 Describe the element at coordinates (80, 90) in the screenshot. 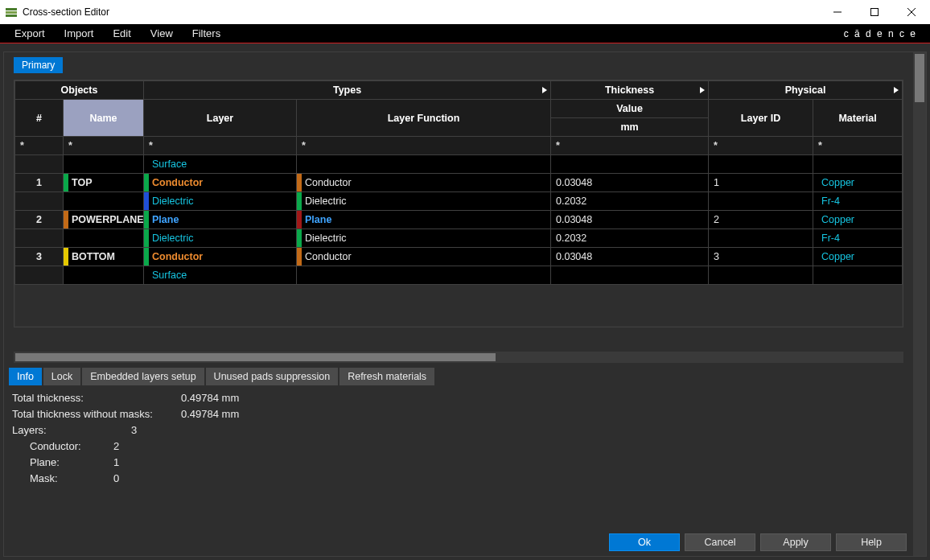

I see `col-group-objects: Objects` at that location.